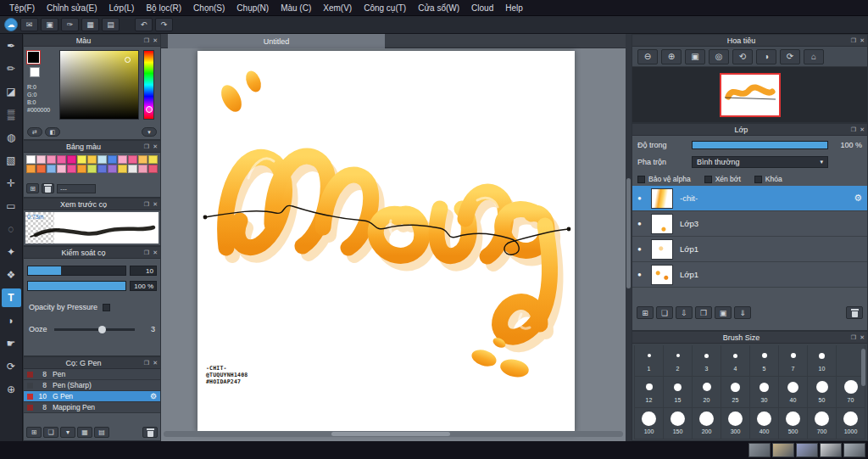 This screenshot has height=459, width=868. I want to click on layer-down-icon: ⇩, so click(684, 312).